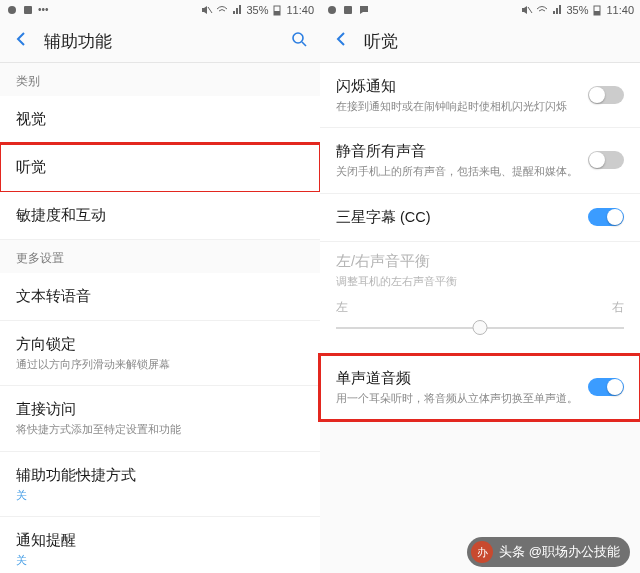 The image size is (640, 573). Describe the element at coordinates (460, 218) in the screenshot. I see `item-label: 三星字幕 (CC)` at that location.